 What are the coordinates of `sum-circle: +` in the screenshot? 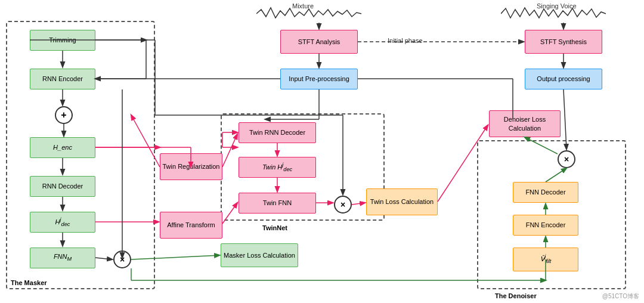 It's located at (64, 115).